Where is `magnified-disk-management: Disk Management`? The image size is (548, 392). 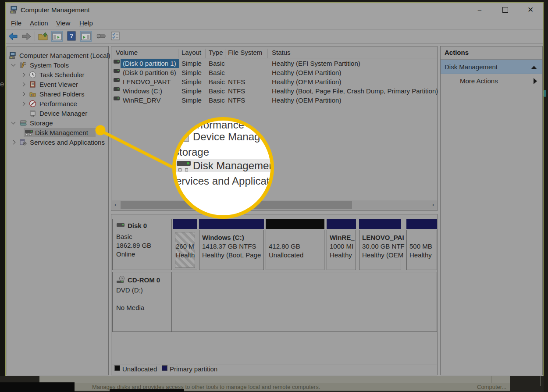 magnified-disk-management: Disk Management is located at coordinates (233, 166).